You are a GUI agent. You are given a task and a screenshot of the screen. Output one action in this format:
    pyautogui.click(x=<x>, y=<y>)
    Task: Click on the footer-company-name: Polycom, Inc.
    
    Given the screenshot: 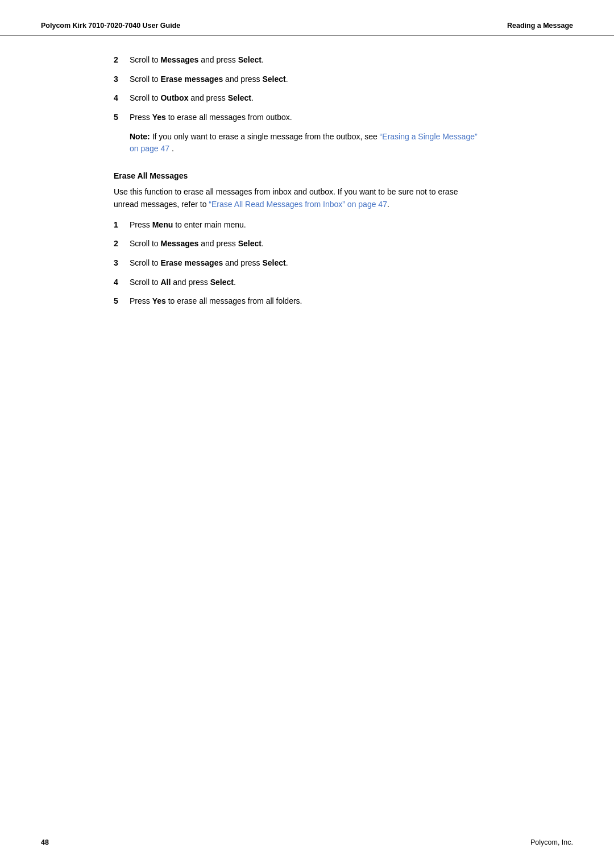 What is the action you would take?
    pyautogui.click(x=551, y=842)
    